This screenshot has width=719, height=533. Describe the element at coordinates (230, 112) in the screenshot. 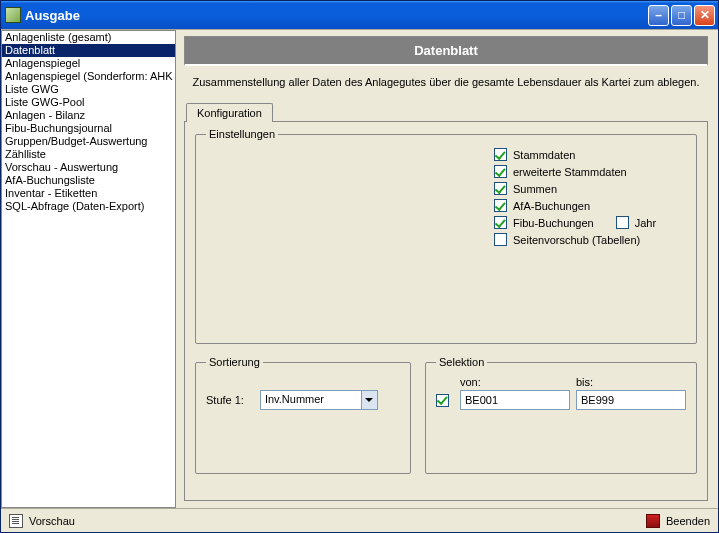

I see `tab-konfiguration: Konfiguration` at that location.